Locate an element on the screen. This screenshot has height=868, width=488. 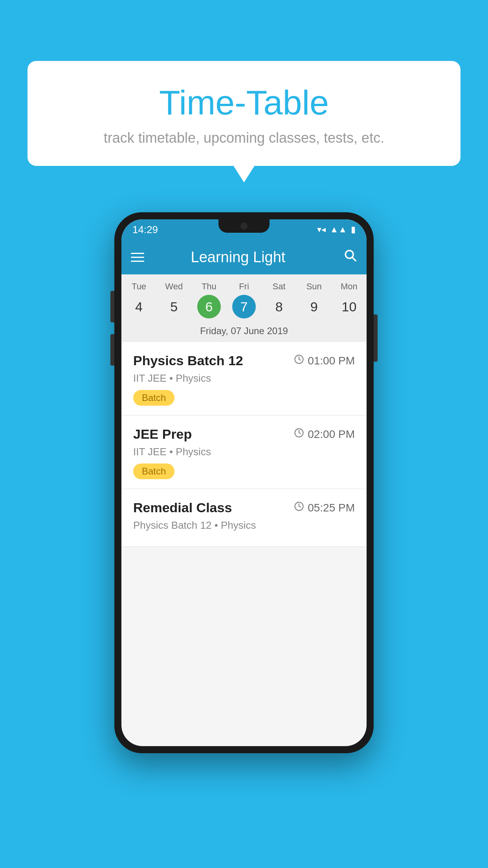
power-button is located at coordinates (376, 338).